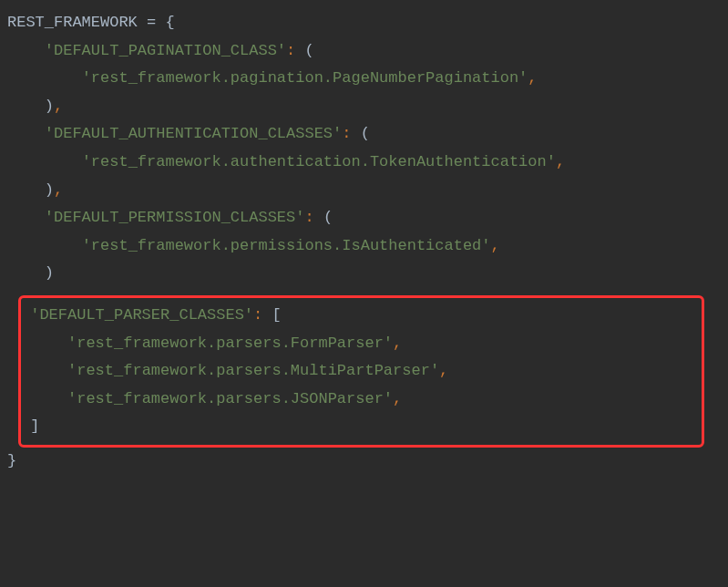  What do you see at coordinates (364, 246) in the screenshot?
I see `entry-2-value-line: 'rest_framework.permissions.IsAuthentica…` at bounding box center [364, 246].